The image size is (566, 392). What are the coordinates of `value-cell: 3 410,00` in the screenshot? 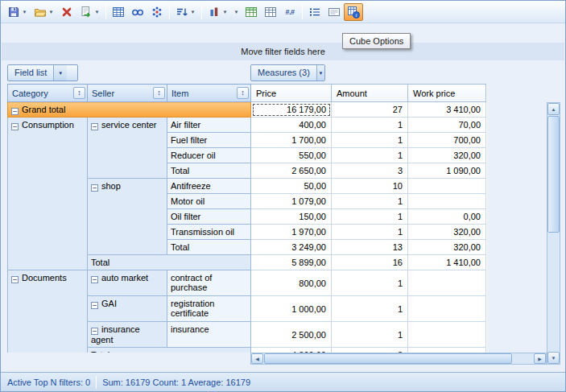 It's located at (448, 109).